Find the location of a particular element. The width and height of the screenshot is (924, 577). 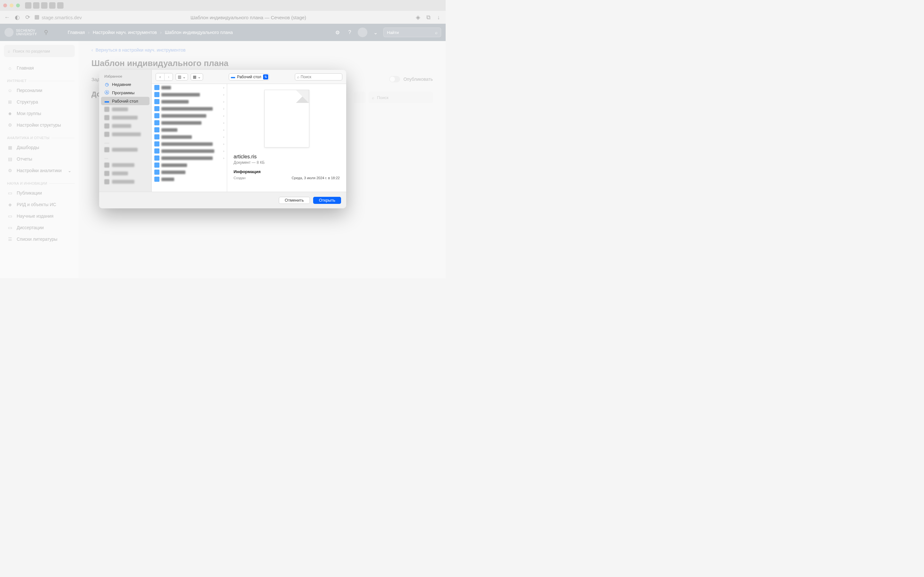

preview-column: articles.ris Документ — 8 КБ Информация … is located at coordinates (287, 138).